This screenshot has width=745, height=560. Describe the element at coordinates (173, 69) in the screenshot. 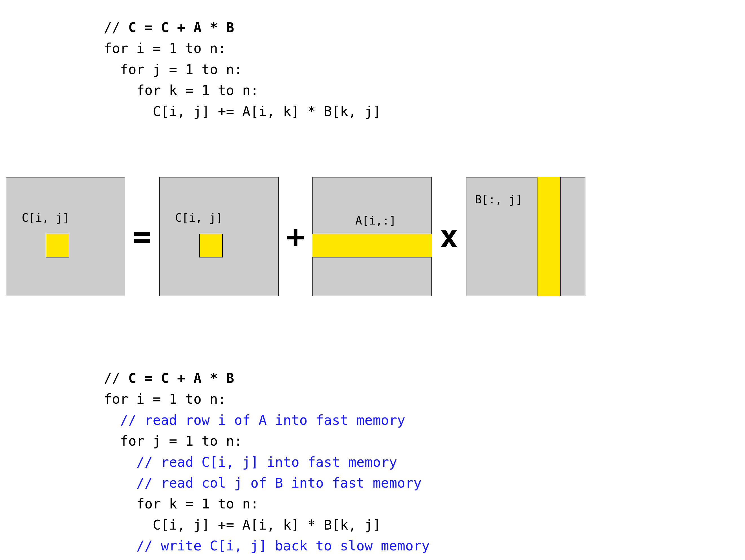

I see `code-top-l2: for j = 1 to n:` at that location.